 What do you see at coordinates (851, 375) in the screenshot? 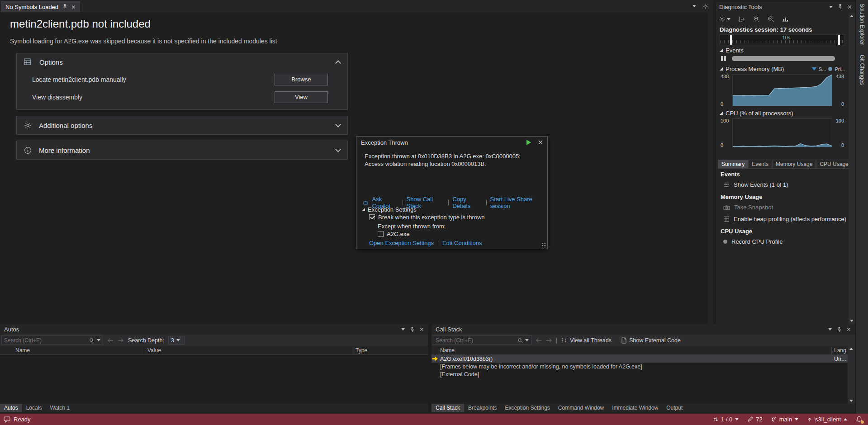
I see `call-stack-scrollbar` at bounding box center [851, 375].